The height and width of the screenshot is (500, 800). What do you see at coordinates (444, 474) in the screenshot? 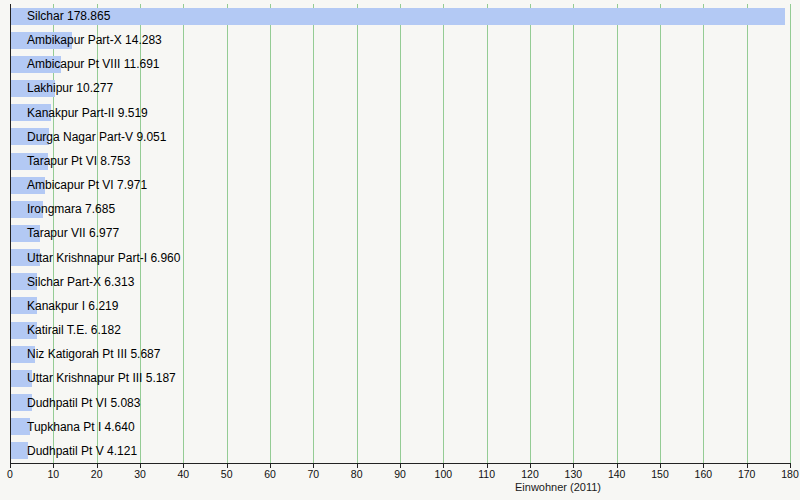
I see `x-axis-tick-label: 100` at bounding box center [444, 474].